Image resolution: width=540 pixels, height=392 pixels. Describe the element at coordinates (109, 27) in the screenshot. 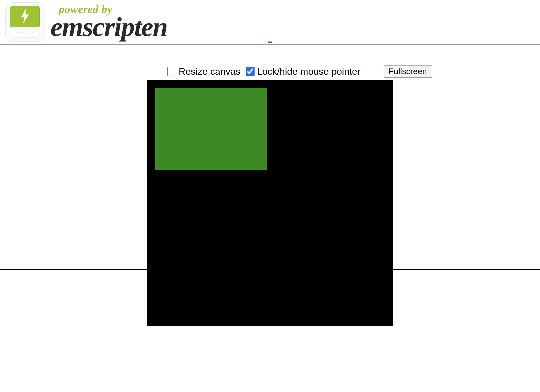

I see `brand-name: emscripten` at that location.